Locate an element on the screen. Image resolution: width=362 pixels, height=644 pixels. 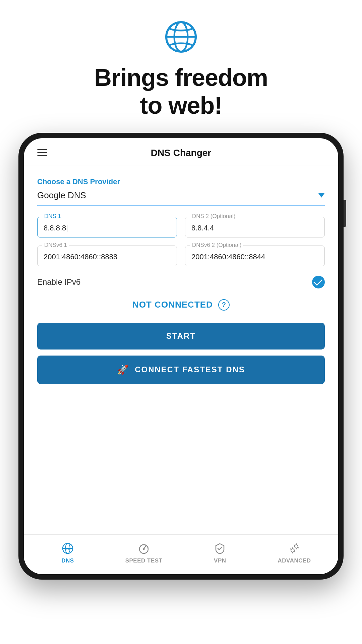
dns-nav-icon: DNS is located at coordinates (68, 548).